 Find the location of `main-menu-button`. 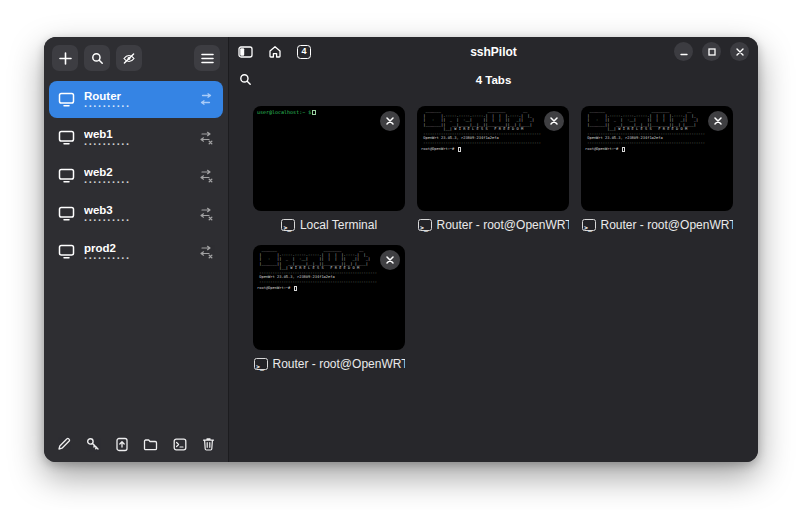

main-menu-button is located at coordinates (207, 58).